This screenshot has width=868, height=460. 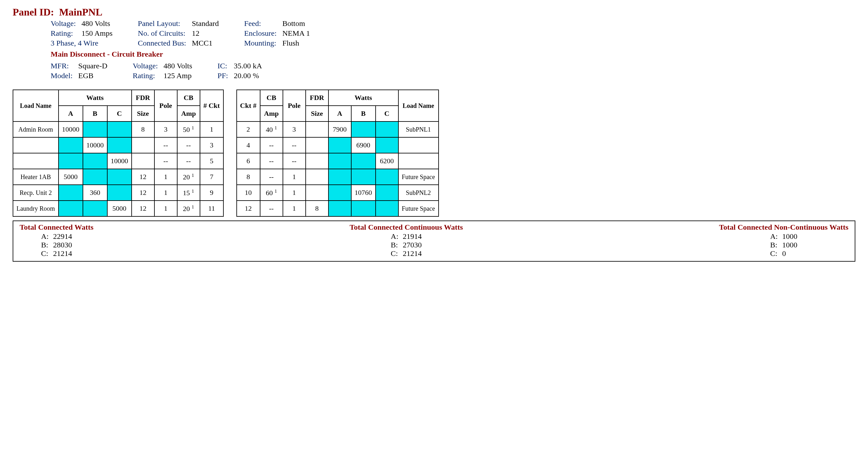 What do you see at coordinates (222, 66) in the screenshot?
I see `ic-label: IC:` at bounding box center [222, 66].